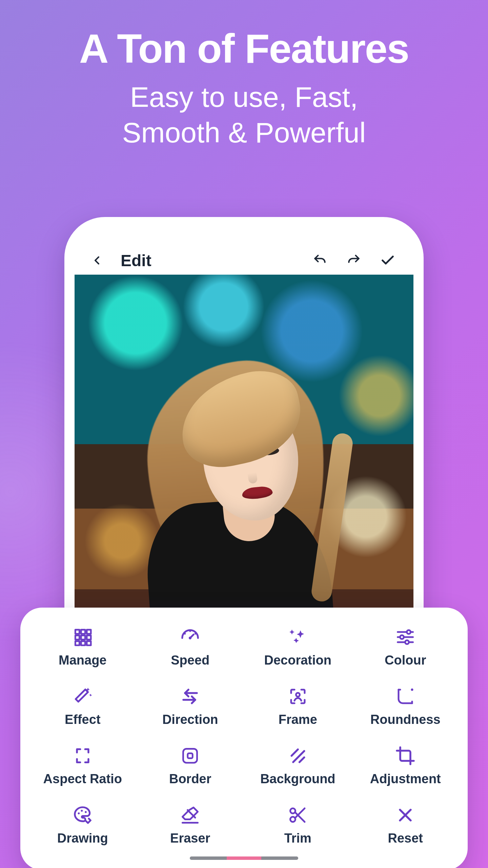 This screenshot has width=488, height=868. What do you see at coordinates (298, 637) in the screenshot?
I see `sparkles-icon` at bounding box center [298, 637].